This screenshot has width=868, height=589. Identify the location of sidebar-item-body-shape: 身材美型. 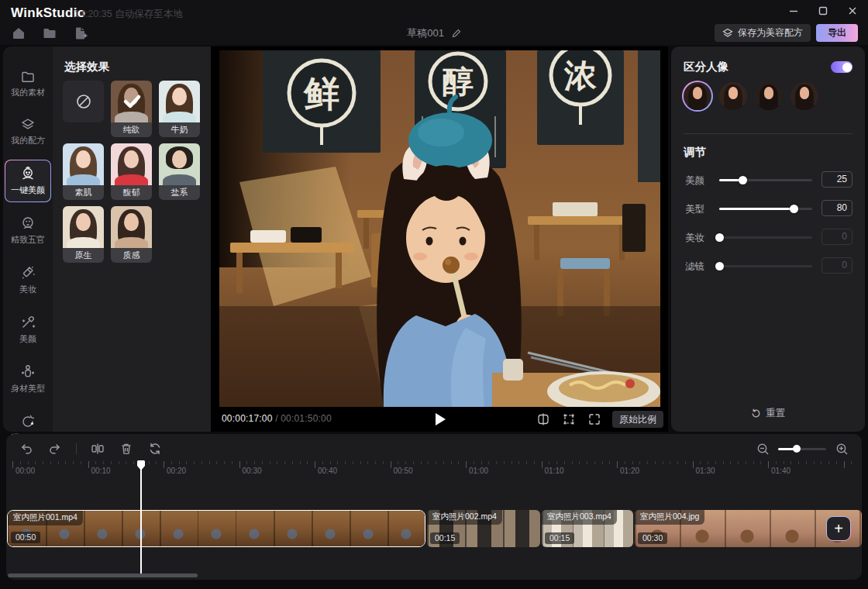
(28, 380).